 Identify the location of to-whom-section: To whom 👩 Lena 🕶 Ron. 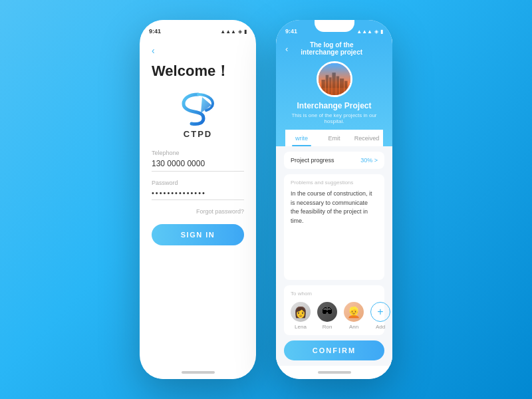
(334, 310).